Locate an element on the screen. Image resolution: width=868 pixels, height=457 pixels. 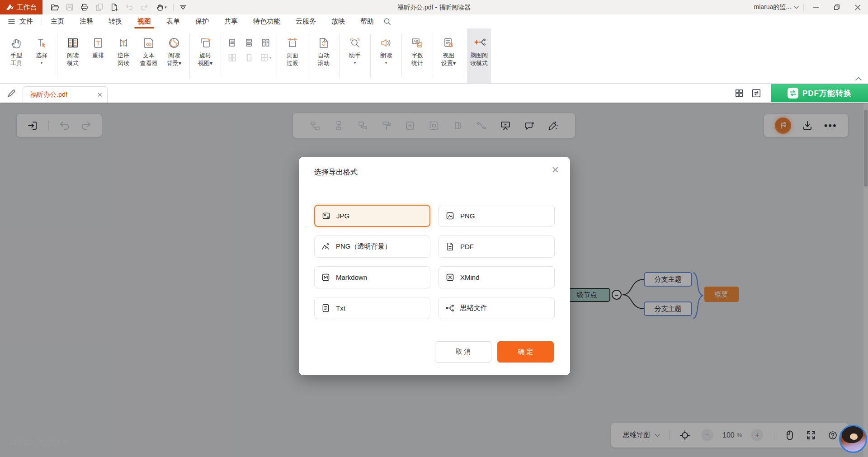
menu-share: 共享 is located at coordinates (231, 22).